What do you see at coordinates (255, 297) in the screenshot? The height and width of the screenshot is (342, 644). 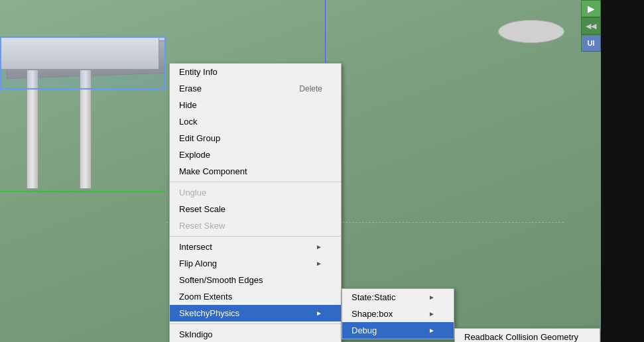 I see `menu-item-zoom-extents: Zoom Extents` at bounding box center [255, 297].